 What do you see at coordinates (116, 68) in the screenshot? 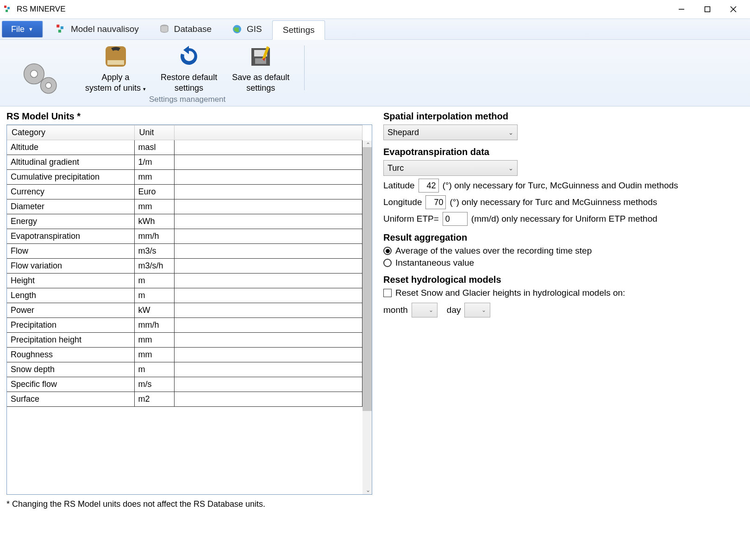
I see `apply-units-button: Apply a system of units ▾` at bounding box center [116, 68].